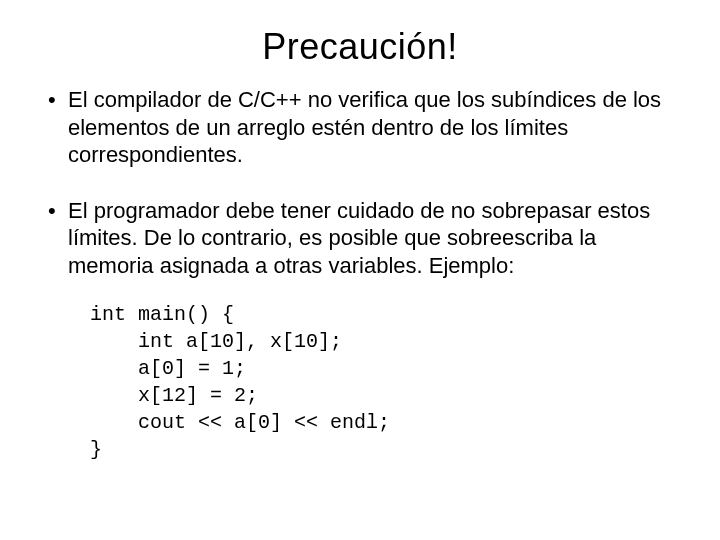 The image size is (720, 540). What do you see at coordinates (359, 238) in the screenshot?
I see `bullet-text: El programador debe tener cuidado de no …` at bounding box center [359, 238].